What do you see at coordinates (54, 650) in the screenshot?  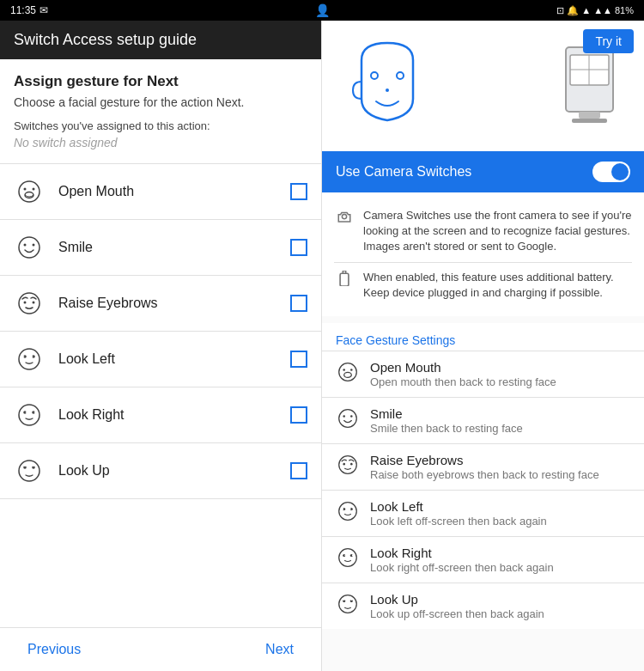 I see `previous-button: Previous` at bounding box center [54, 650].